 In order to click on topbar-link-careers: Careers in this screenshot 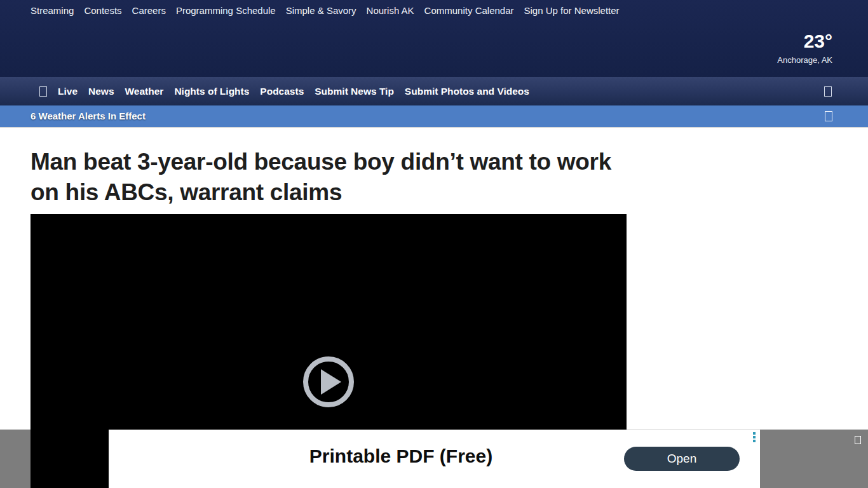, I will do `click(149, 10)`.